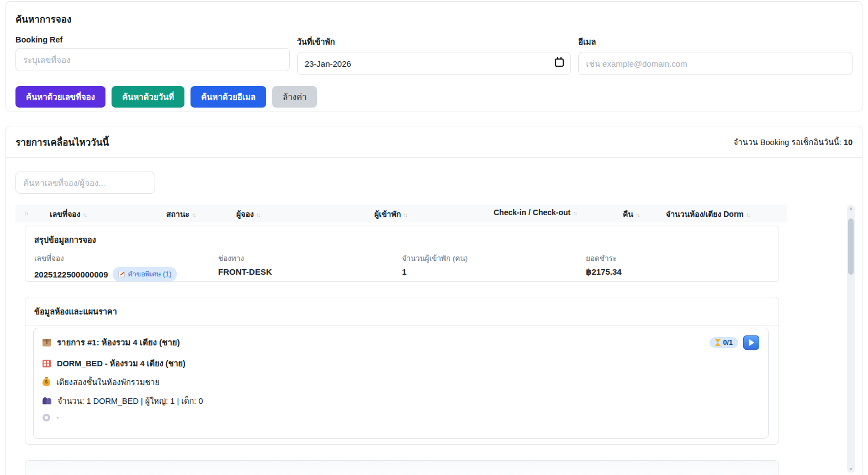 The image size is (868, 475). I want to click on search-section-title: ค้นหาการจอง, so click(434, 19).